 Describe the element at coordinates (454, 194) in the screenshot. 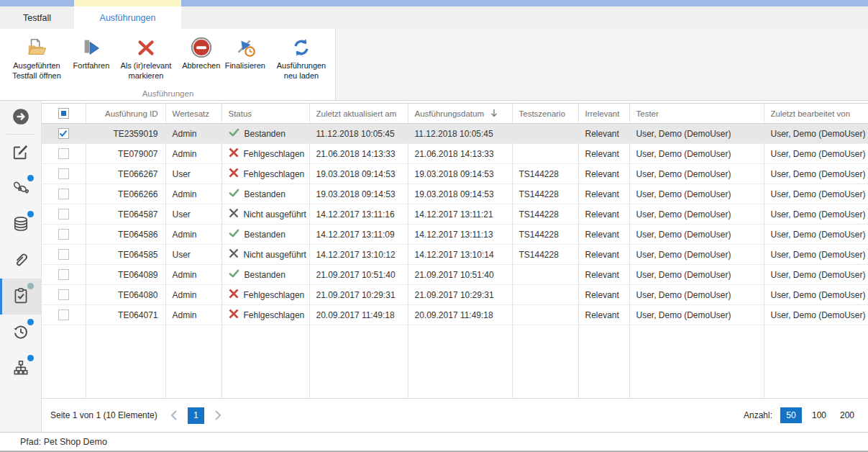

I see `table-row: TE066266 Admin Bestanden 19.03.2018 09:1…` at that location.